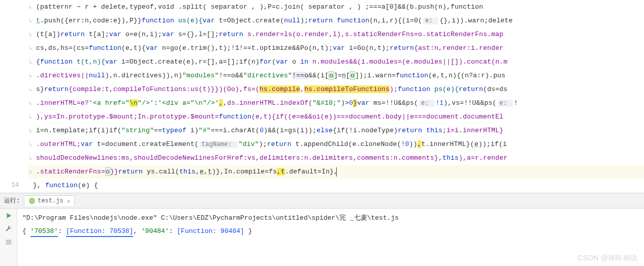 This screenshot has height=266, width=644. I want to click on nodejs-icon, so click(32, 201).